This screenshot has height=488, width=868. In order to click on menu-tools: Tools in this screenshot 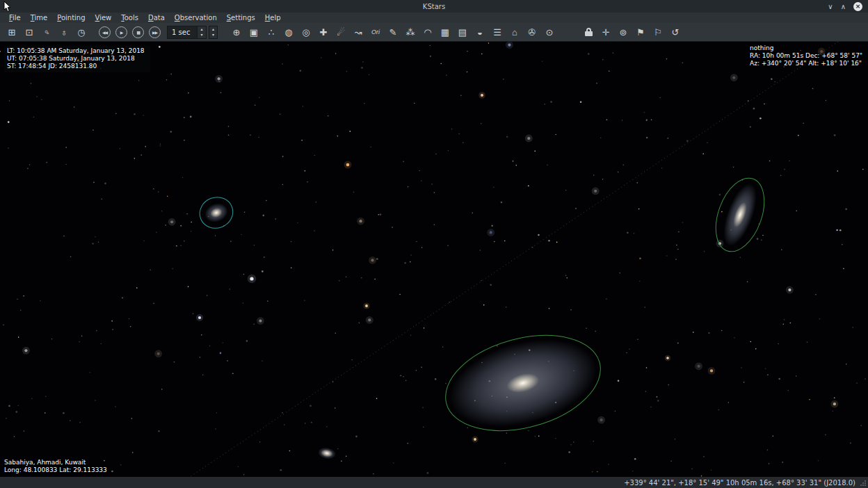, I will do `click(129, 18)`.